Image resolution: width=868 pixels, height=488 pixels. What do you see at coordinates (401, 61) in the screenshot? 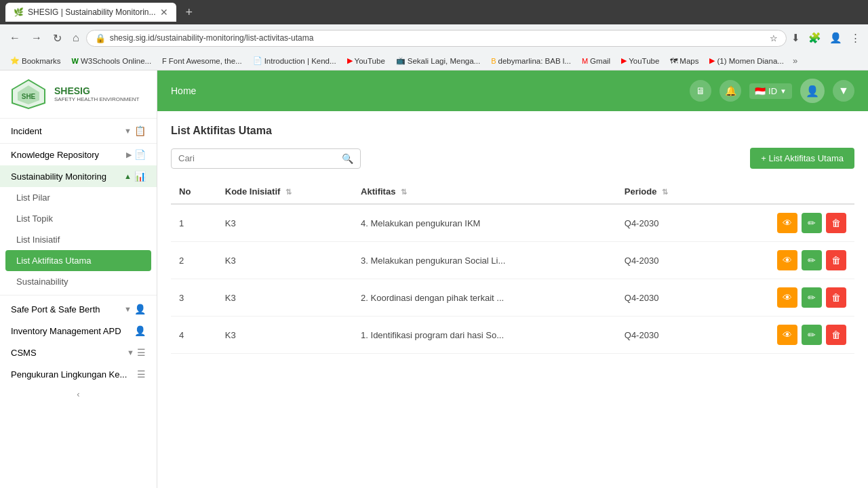
I see `sekali-icon: 📺` at bounding box center [401, 61].